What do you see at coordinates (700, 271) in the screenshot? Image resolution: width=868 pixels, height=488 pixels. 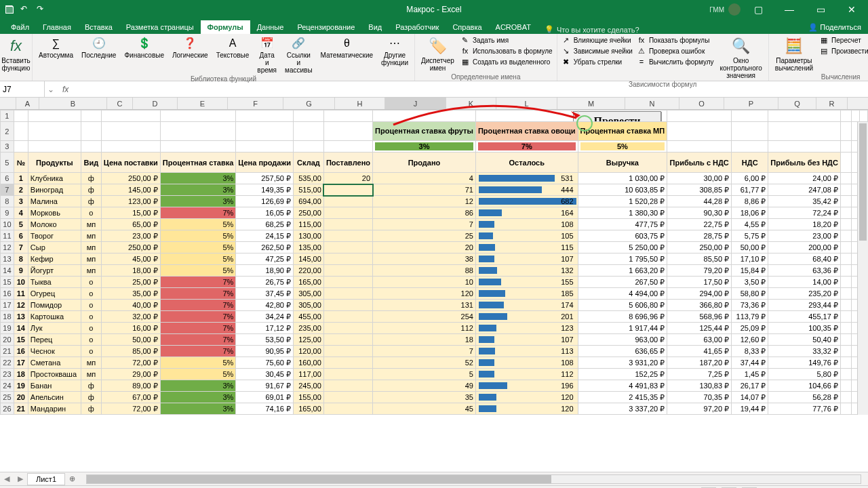 I see `cell: 79,20 ₽` at bounding box center [700, 271].